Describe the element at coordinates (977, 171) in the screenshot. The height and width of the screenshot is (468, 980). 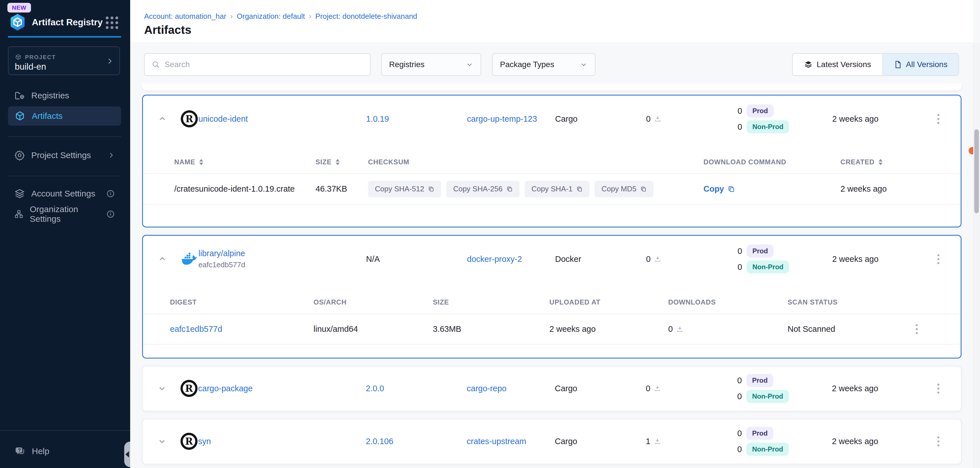
I see `scrollbar-thumb` at that location.